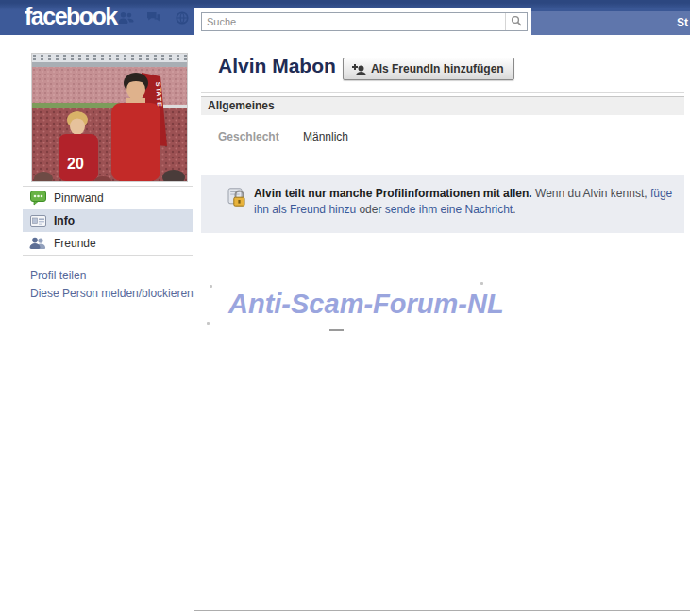  What do you see at coordinates (108, 255) in the screenshot?
I see `menu-divider` at bounding box center [108, 255].